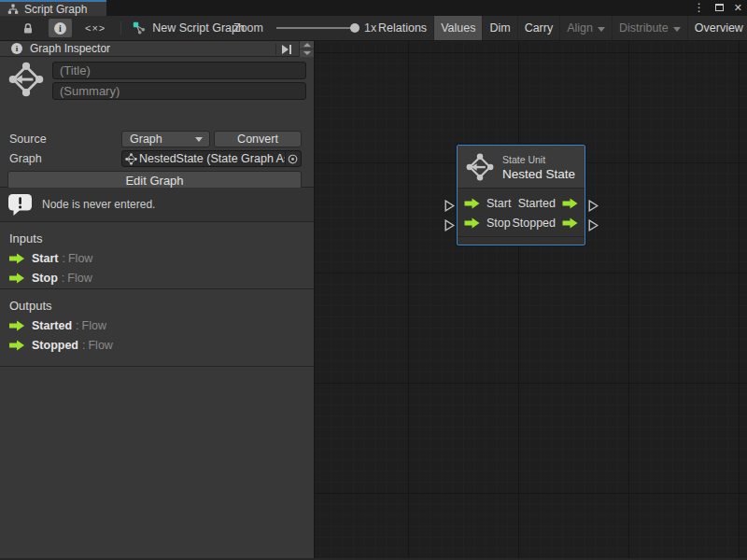  What do you see at coordinates (402, 28) in the screenshot?
I see `relations-button: Relations` at bounding box center [402, 28].